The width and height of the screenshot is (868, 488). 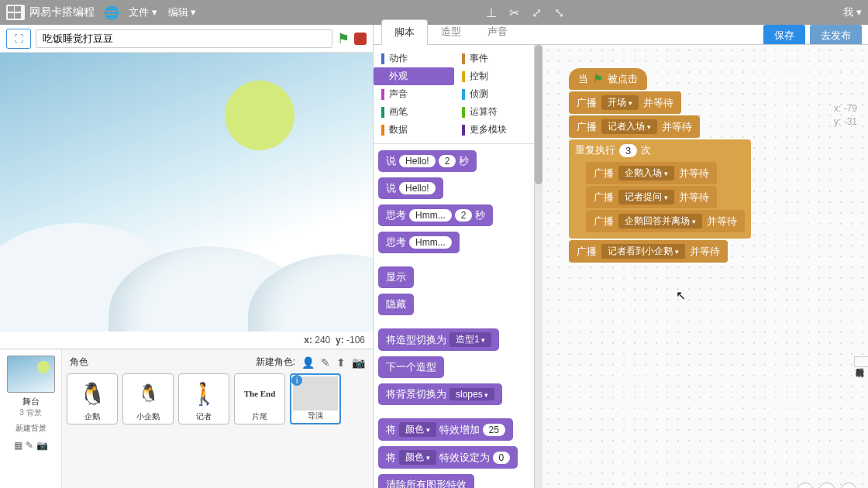 What do you see at coordinates (439, 339) in the screenshot?
I see `block-switch-costume: 将造型切换为造型1` at bounding box center [439, 339].